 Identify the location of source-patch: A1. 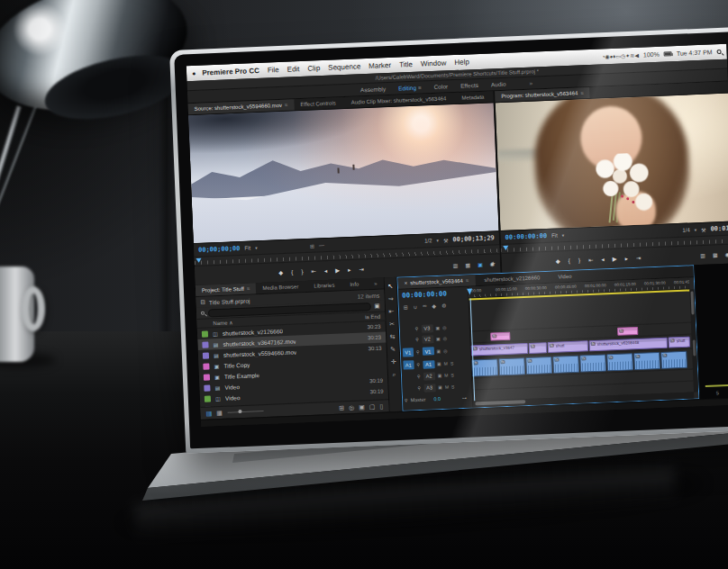
(408, 365).